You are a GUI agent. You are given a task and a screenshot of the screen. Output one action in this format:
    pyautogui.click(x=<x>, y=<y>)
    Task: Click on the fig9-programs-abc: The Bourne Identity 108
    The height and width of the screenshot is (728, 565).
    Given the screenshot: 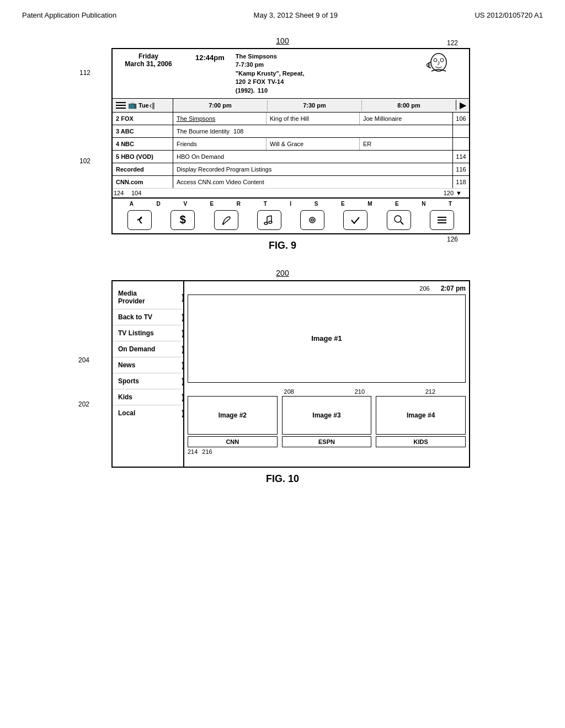 What is the action you would take?
    pyautogui.click(x=313, y=131)
    